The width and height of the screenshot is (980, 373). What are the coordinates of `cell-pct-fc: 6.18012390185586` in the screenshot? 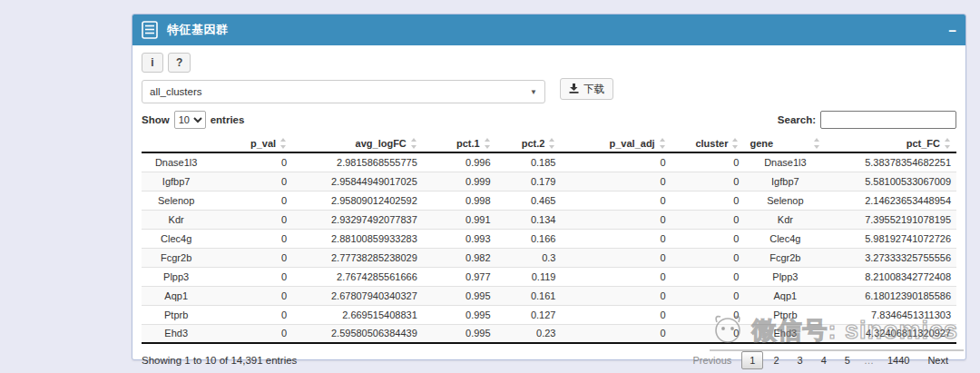 It's located at (891, 296).